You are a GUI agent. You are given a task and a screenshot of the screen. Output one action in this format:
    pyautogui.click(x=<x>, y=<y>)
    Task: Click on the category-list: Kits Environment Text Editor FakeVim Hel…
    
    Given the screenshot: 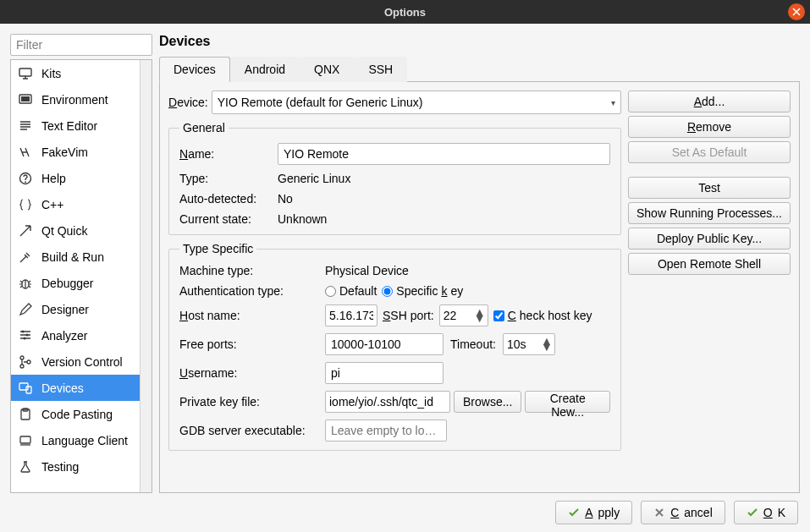 What is the action you would take?
    pyautogui.click(x=81, y=276)
    